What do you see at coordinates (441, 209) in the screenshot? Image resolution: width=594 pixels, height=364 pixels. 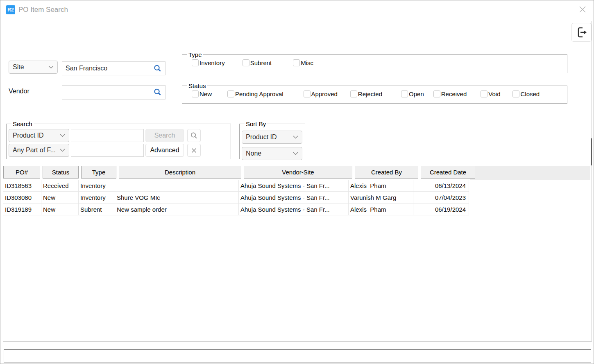 I see `cell-created-date: 06/19/2024` at bounding box center [441, 209].